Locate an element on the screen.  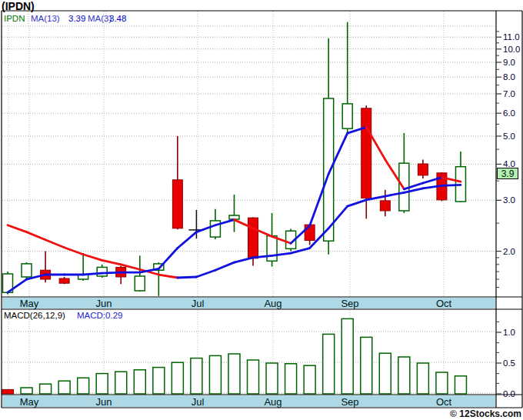
macd-tick-label: 0.0 is located at coordinates (509, 394).